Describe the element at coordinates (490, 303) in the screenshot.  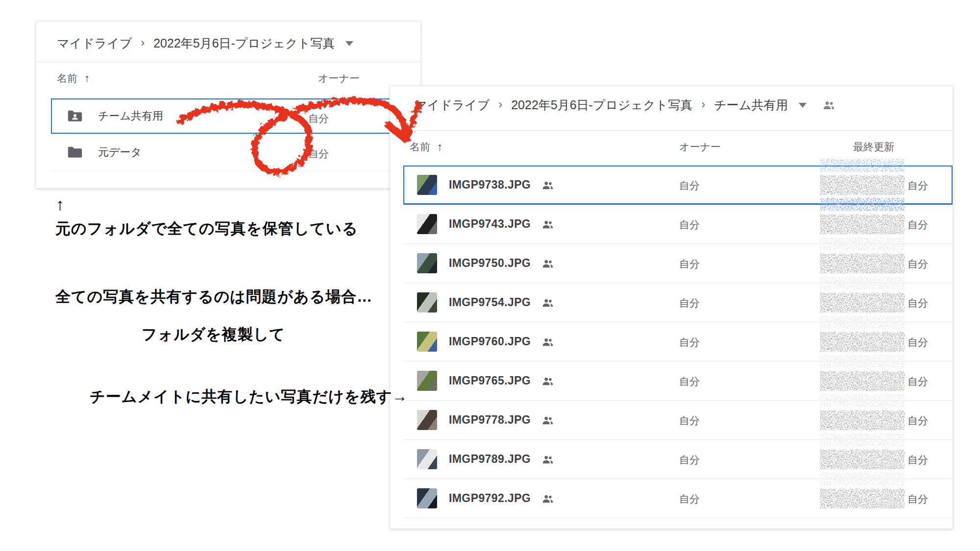
I see `file-name: IMGP9754.JPG` at that location.